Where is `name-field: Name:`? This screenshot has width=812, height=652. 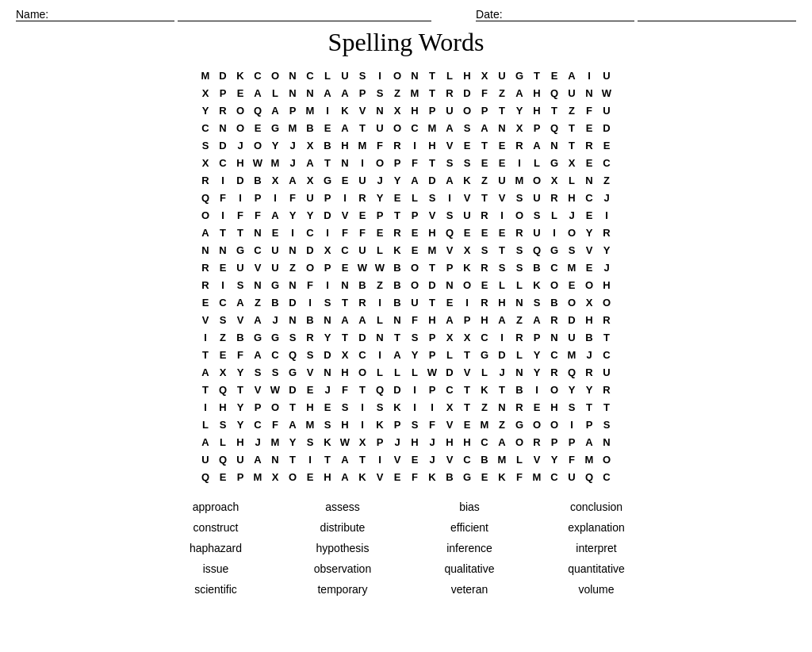 name-field: Name: is located at coordinates (224, 14).